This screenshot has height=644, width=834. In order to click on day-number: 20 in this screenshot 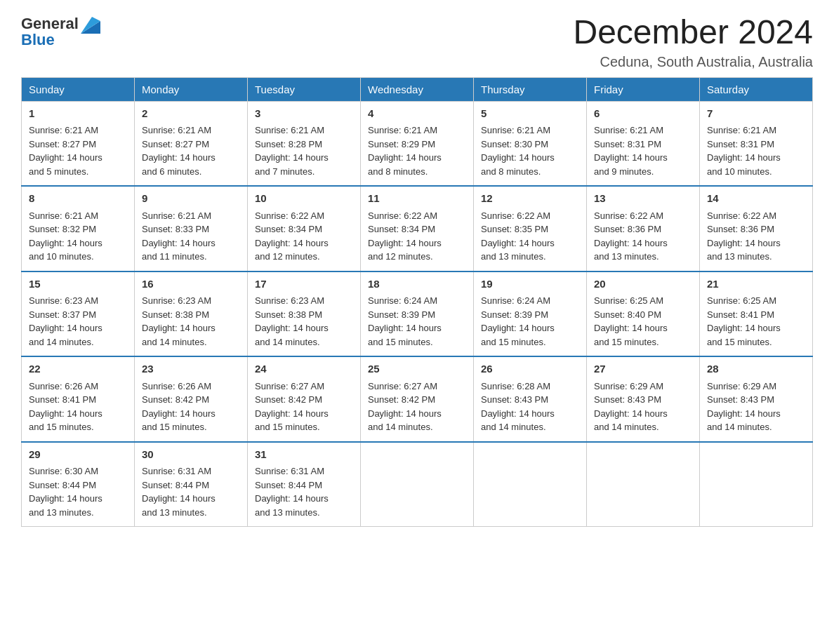, I will do `click(643, 285)`.